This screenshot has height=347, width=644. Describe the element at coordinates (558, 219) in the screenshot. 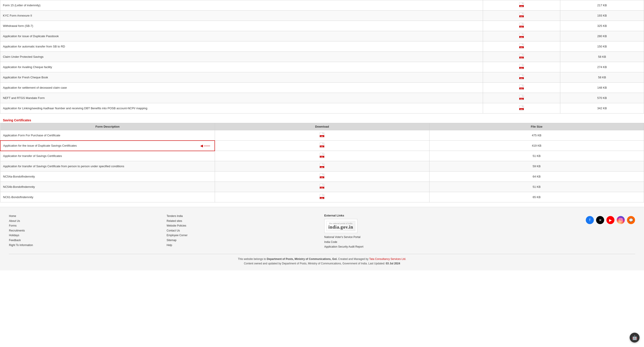

I see `social-icons-container: f ✕ ▶ 💬` at that location.